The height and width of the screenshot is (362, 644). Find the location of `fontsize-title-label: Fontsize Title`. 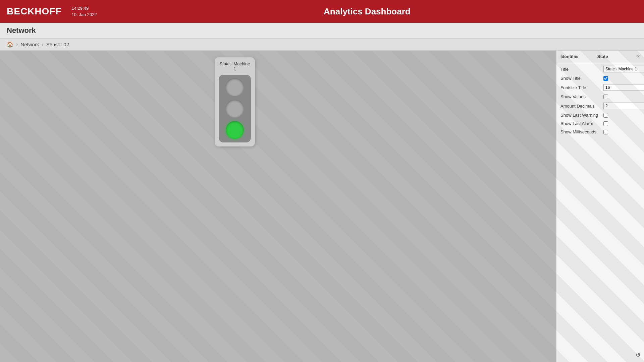

fontsize-title-label: Fontsize Title is located at coordinates (581, 88).